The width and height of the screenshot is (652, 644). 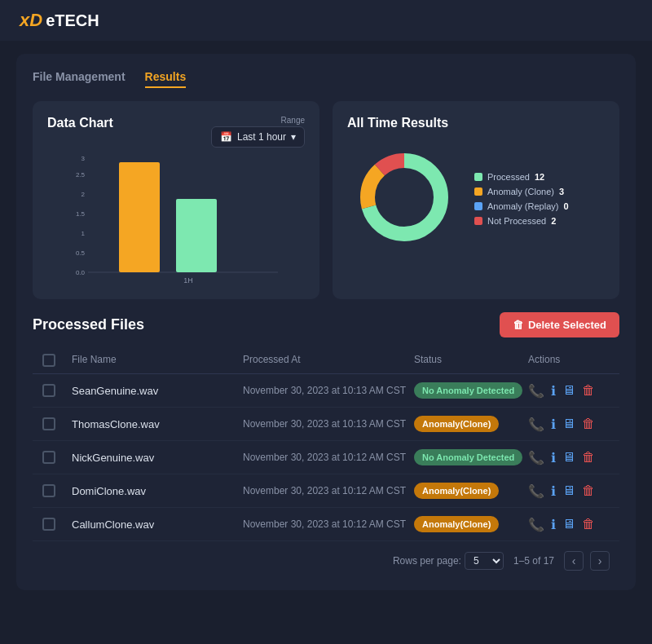 What do you see at coordinates (559, 324) in the screenshot?
I see `delete-selected-button: 🗑 Delete Selected` at bounding box center [559, 324].